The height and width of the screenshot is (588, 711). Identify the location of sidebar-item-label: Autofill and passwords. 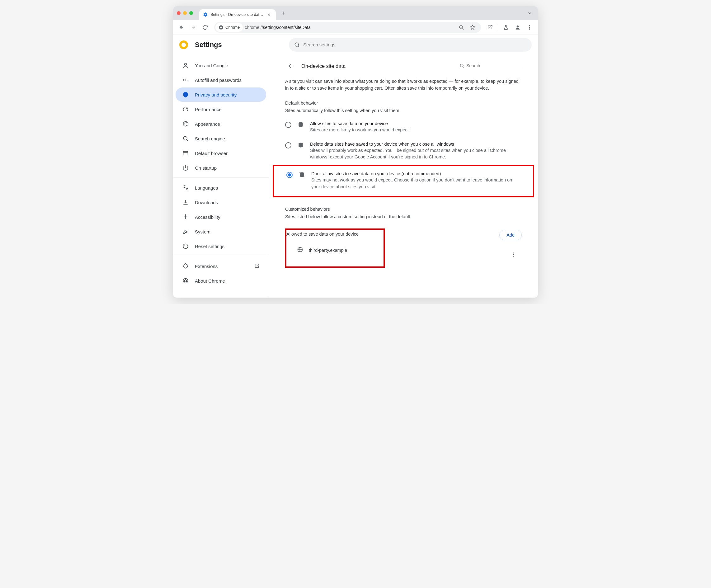
(218, 80).